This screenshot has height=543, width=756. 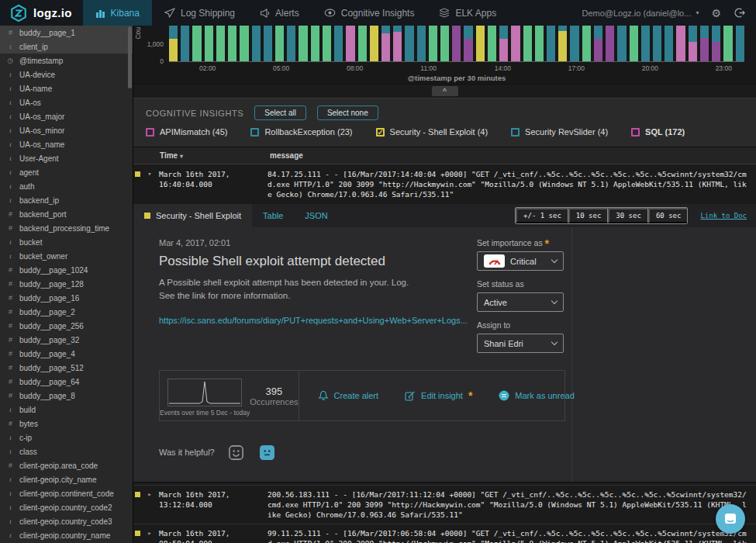 What do you see at coordinates (668, 216) in the screenshot?
I see `offset-60sec-button: 60 sec` at bounding box center [668, 216].